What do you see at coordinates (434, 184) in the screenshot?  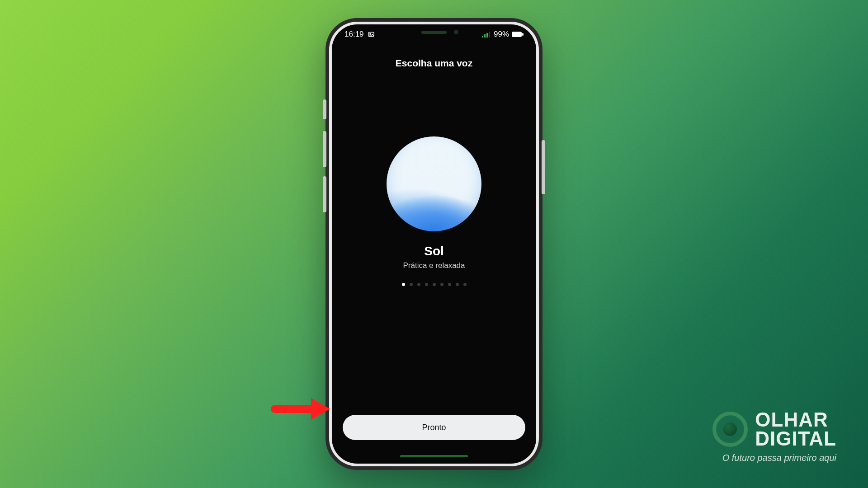 I see `voice-orb` at bounding box center [434, 184].